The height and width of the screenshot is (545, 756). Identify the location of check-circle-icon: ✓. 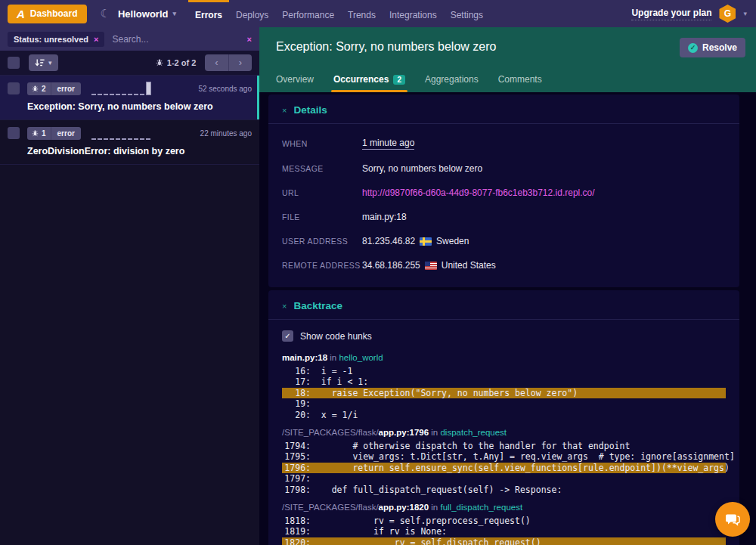
(692, 48).